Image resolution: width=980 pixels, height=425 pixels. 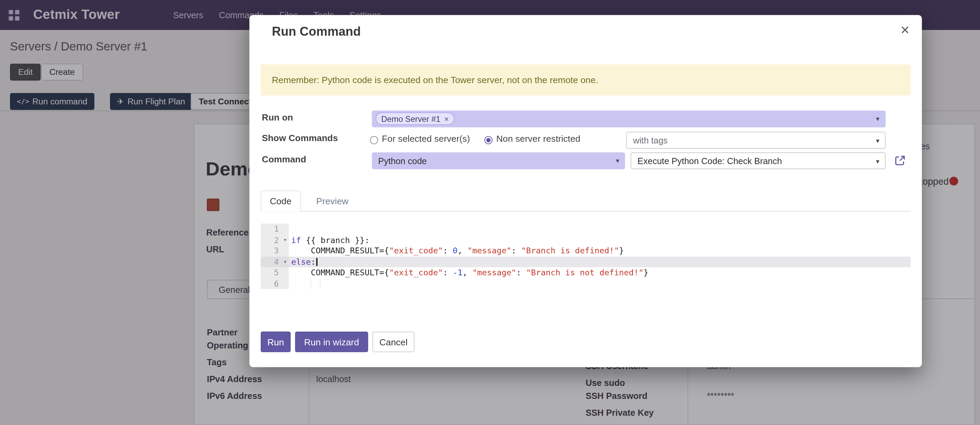 I want to click on code-line-2: 2▾if {{ branch }}:, so click(x=586, y=240).